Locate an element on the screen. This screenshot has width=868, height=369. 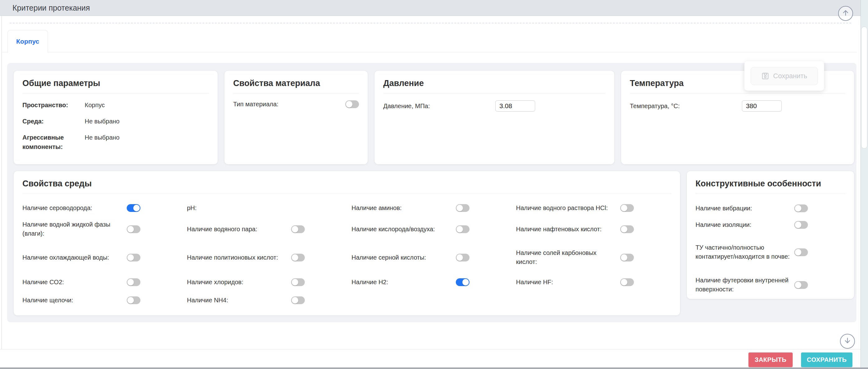
env-column-1: Наличие сероводорода: Наличие водной жид… is located at coordinates (100, 254).